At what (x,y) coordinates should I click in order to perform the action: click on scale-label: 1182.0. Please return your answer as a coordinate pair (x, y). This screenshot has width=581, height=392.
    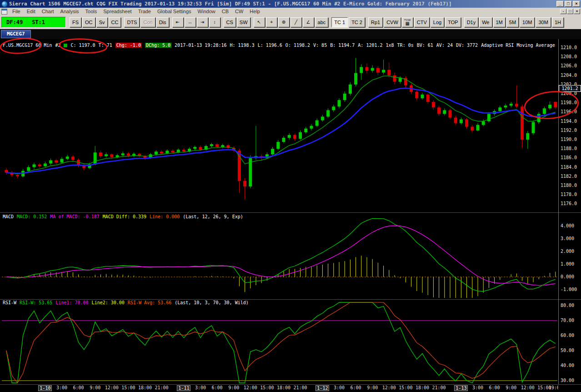
    Looking at the image, I should click on (569, 176).